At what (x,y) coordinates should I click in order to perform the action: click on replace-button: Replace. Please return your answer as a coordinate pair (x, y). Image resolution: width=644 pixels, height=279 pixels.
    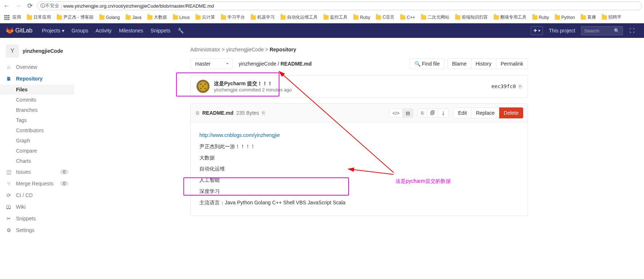
    Looking at the image, I should click on (485, 113).